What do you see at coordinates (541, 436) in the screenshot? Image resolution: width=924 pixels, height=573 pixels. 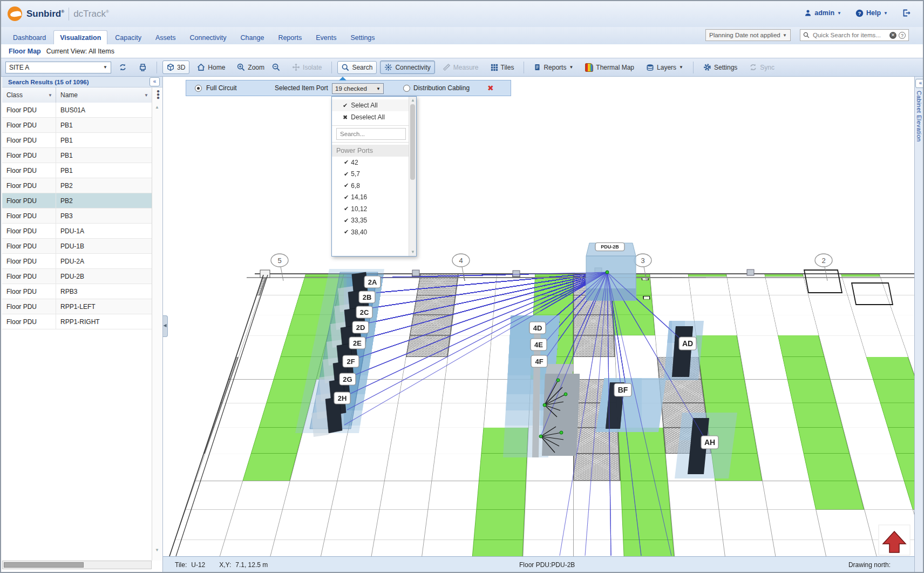 I see `port-dot` at bounding box center [541, 436].